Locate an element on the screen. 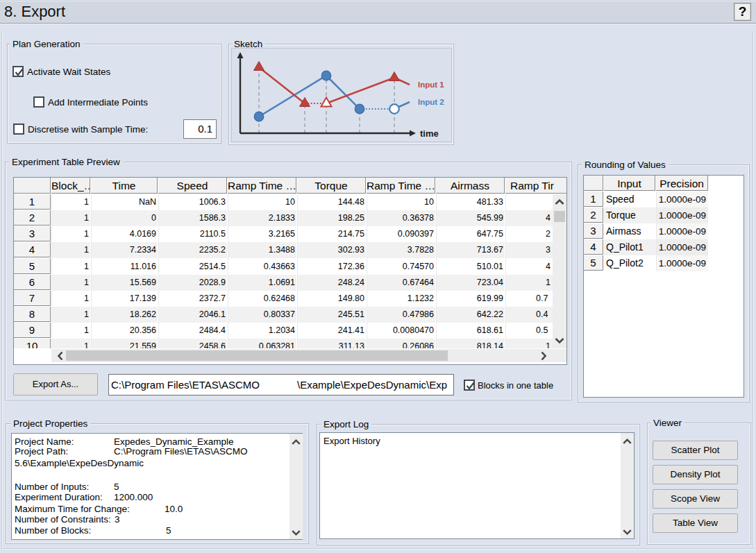 This screenshot has height=553, width=756. svg-text: Input 1 is located at coordinates (431, 85).